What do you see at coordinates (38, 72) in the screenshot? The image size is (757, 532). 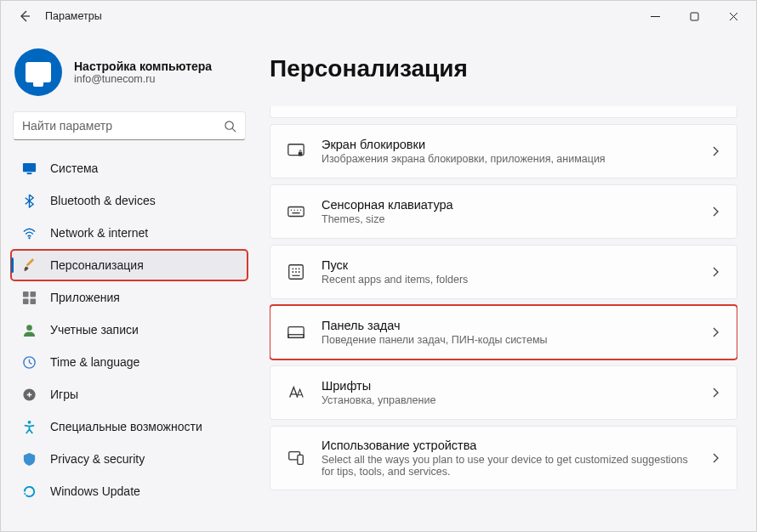 I see `avatar` at bounding box center [38, 72].